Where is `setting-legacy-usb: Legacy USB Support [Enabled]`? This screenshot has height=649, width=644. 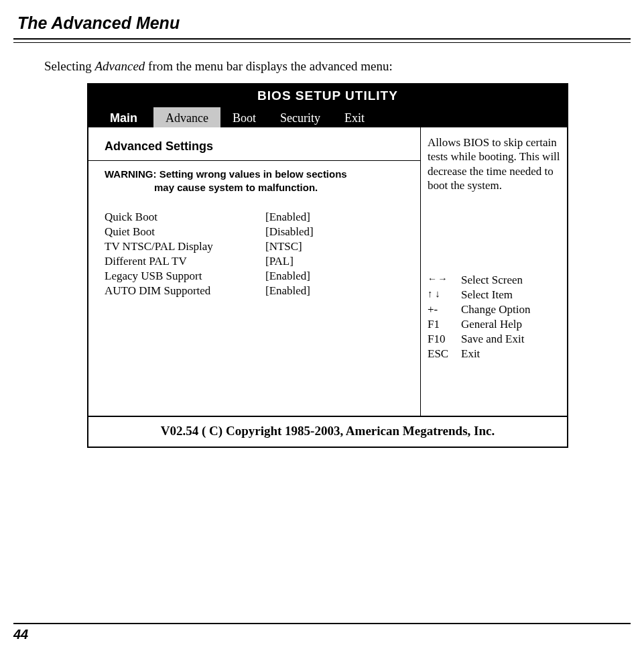
setting-legacy-usb: Legacy USB Support [Enabled] is located at coordinates (259, 276).